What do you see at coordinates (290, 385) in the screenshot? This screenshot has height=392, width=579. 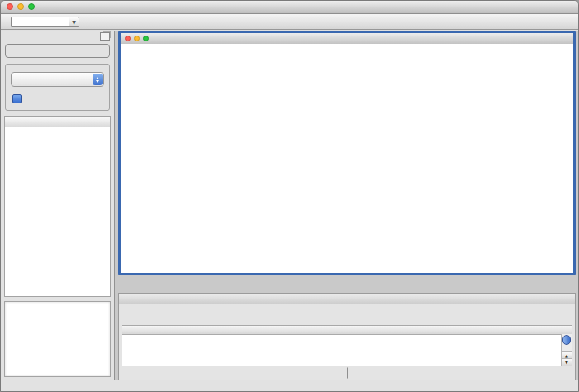 I see `status-bar` at bounding box center [290, 385].